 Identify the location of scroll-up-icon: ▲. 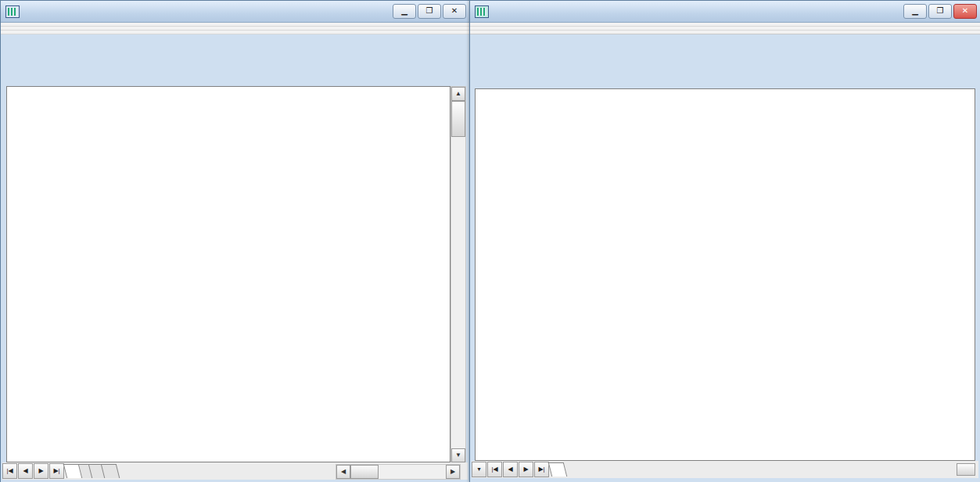
(458, 94).